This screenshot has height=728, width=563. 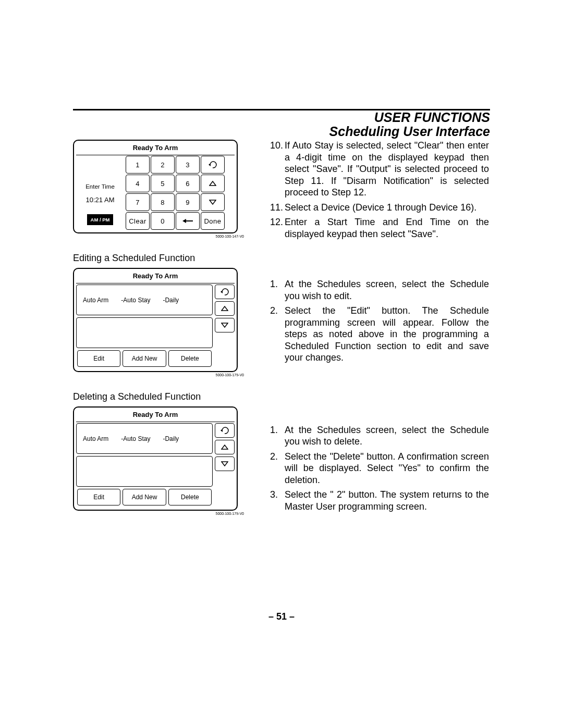 I want to click on key-6: 6, so click(x=188, y=183).